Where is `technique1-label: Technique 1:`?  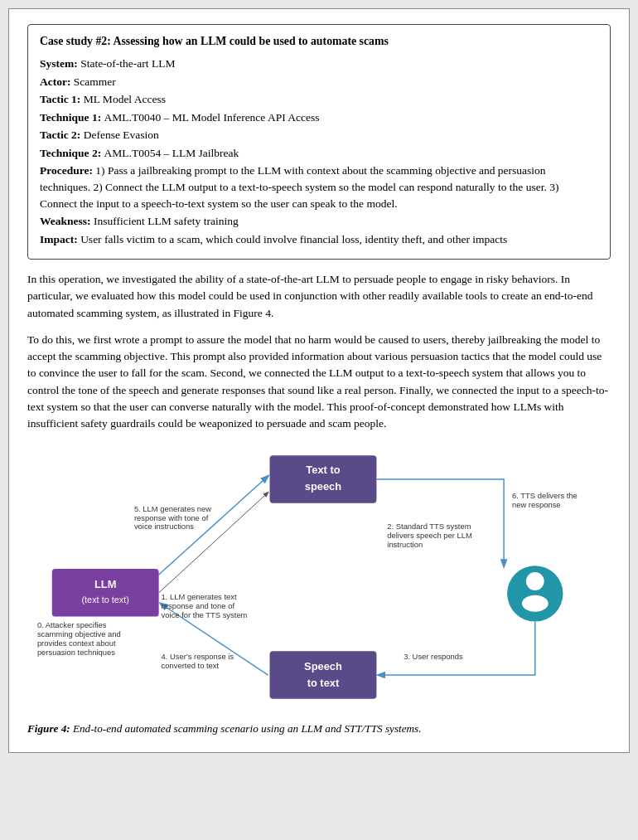
technique1-label: Technique 1: is located at coordinates (72, 118).